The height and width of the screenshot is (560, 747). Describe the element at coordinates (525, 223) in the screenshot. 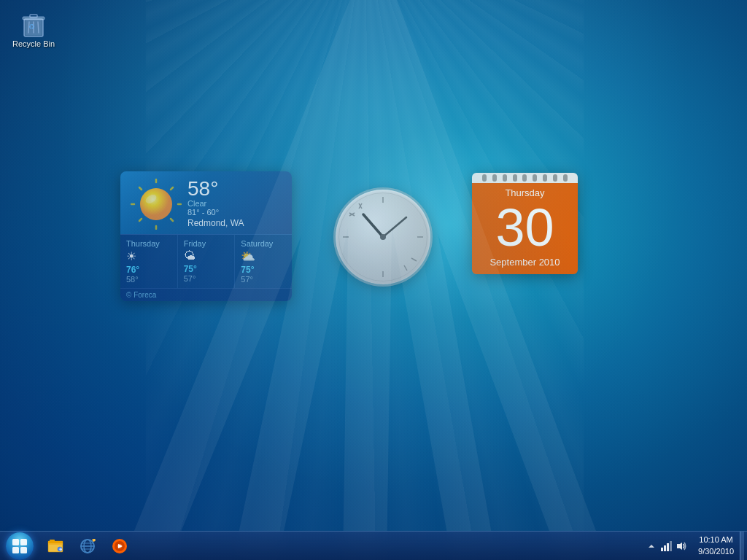

I see `calendar-widget: Thursday 30 September 2010` at that location.